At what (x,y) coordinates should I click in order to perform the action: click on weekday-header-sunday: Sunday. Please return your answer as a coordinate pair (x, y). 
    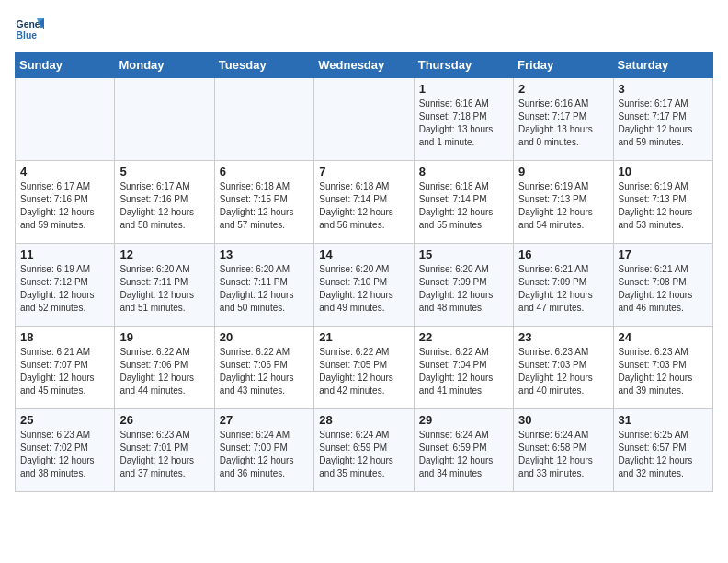
    Looking at the image, I should click on (65, 65).